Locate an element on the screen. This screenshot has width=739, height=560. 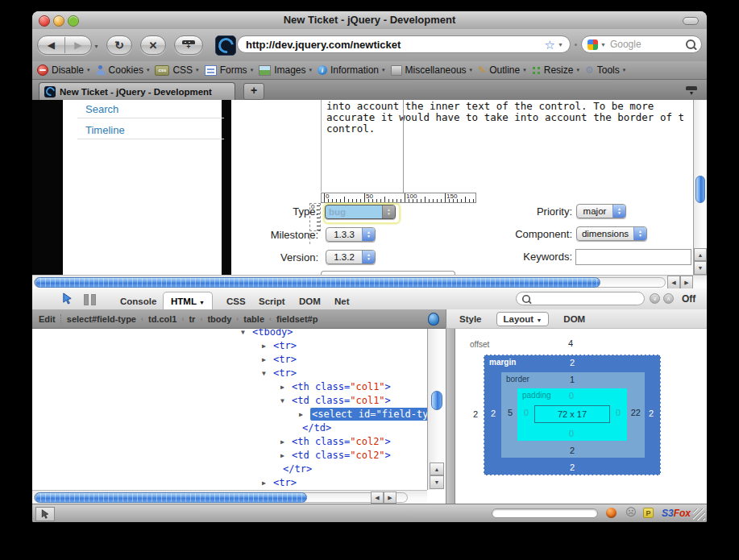
tree-node-td-col1: ▼<td class="col1"> is located at coordinates (230, 401).